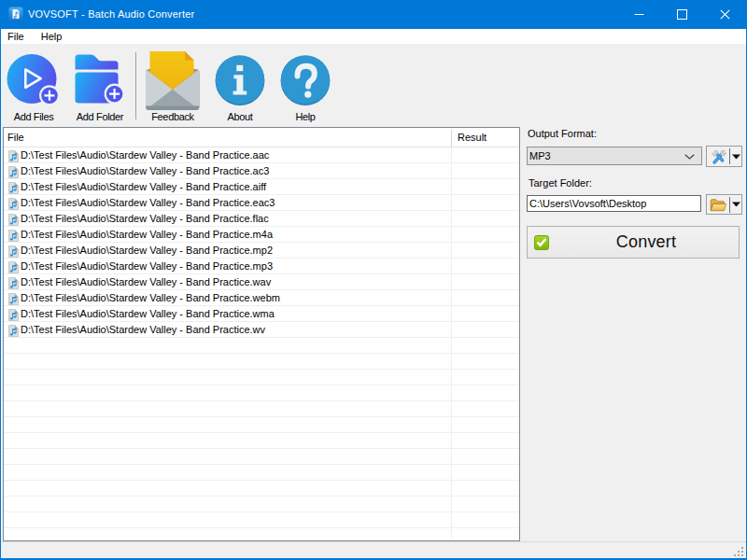  Describe the element at coordinates (472, 138) in the screenshot. I see `column-header-result: Result` at that location.